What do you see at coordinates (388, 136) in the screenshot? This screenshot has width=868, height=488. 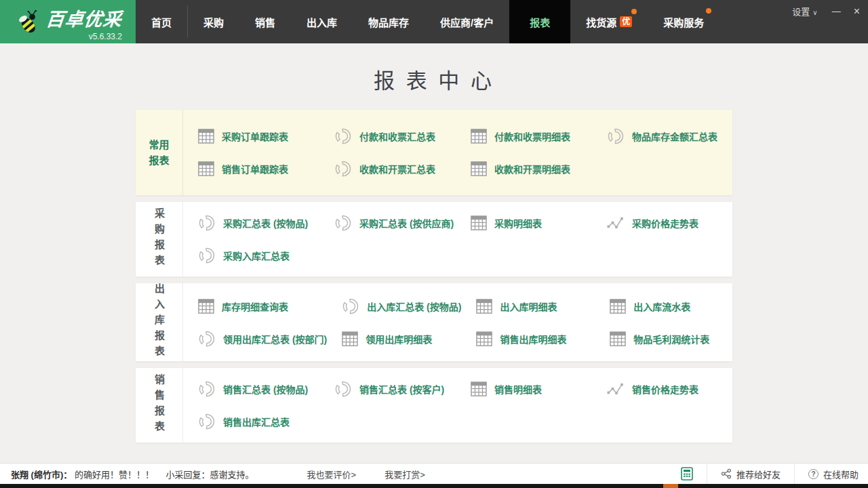 I see `report-item: 付款和收票汇总表` at bounding box center [388, 136].